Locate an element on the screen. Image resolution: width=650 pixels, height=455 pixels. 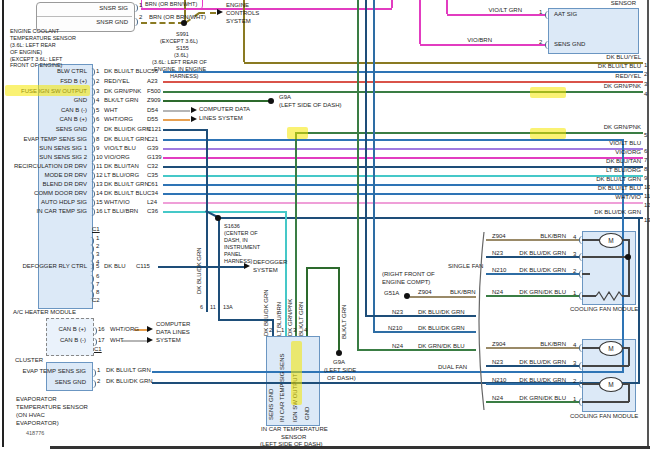
module-signal: BLEND DR DRV is located at coordinates (64, 184).